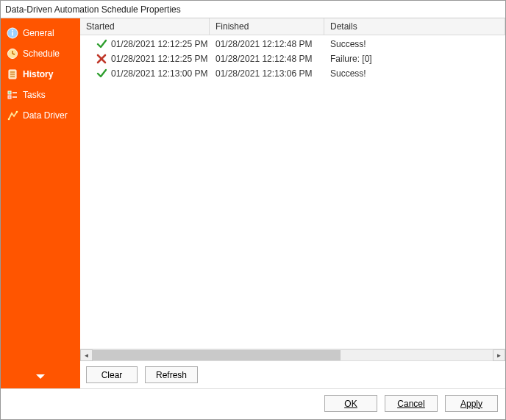 Image resolution: width=506 pixels, height=420 pixels. Describe the element at coordinates (267, 74) in the screenshot. I see `cell-finished: 01/28/2021 12:13:06 PM` at that location.